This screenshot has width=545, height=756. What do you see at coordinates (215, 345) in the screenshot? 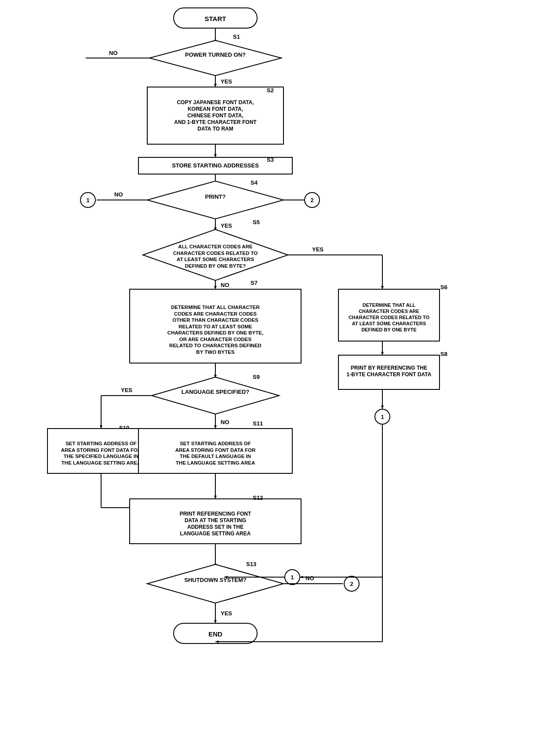
I see `svg-text: RELATED TO CHARACTERS DEFINED` at bounding box center [215, 345].